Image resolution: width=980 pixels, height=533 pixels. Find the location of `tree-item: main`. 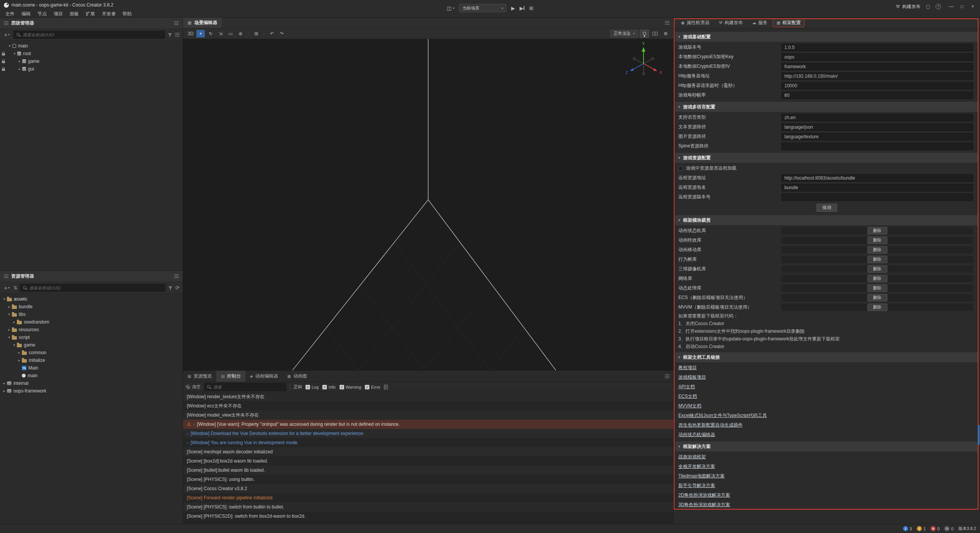

tree-item: main is located at coordinates (91, 376).